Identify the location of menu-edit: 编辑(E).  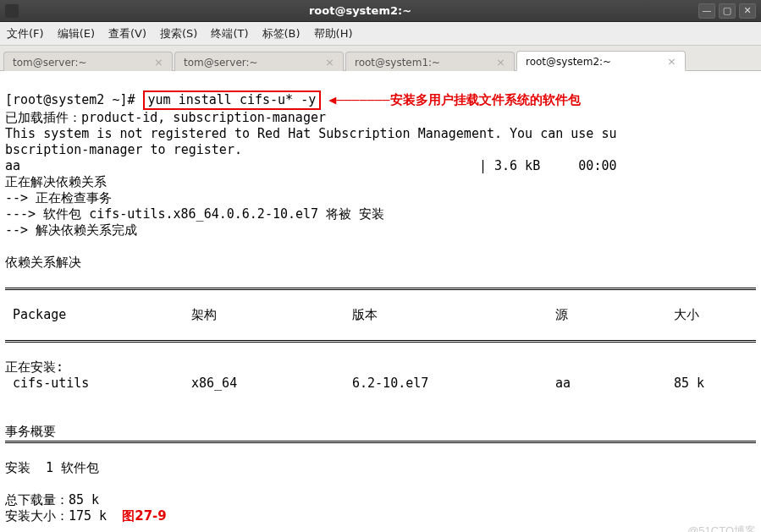
(76, 34).